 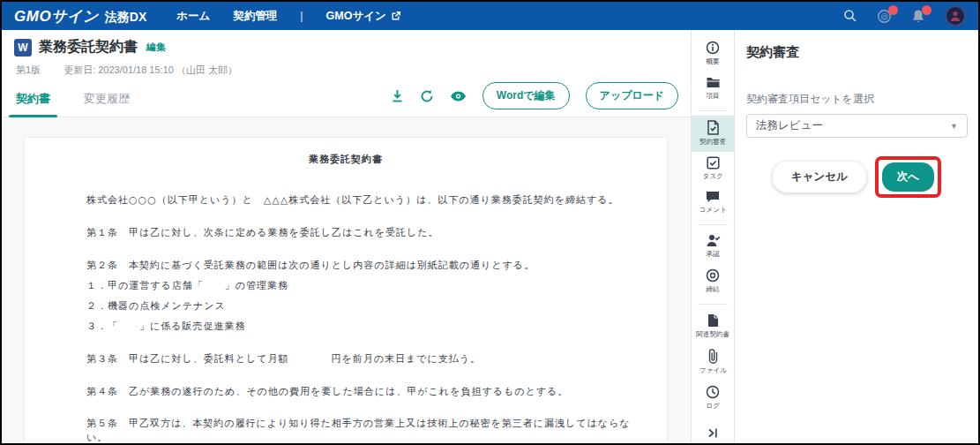 What do you see at coordinates (632, 95) in the screenshot?
I see `upload-button: アップロード` at bounding box center [632, 95].